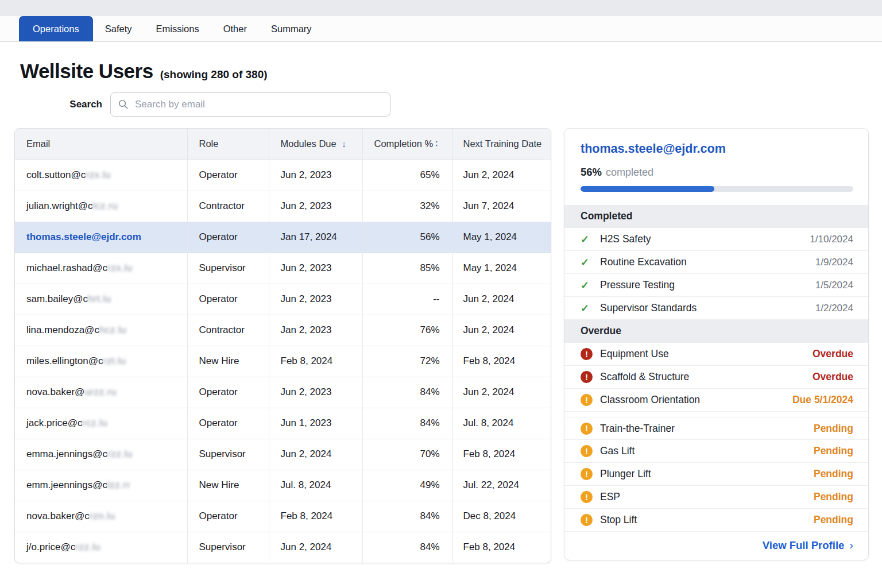  Describe the element at coordinates (436, 144) in the screenshot. I see `sort-icon: ∶` at that location.